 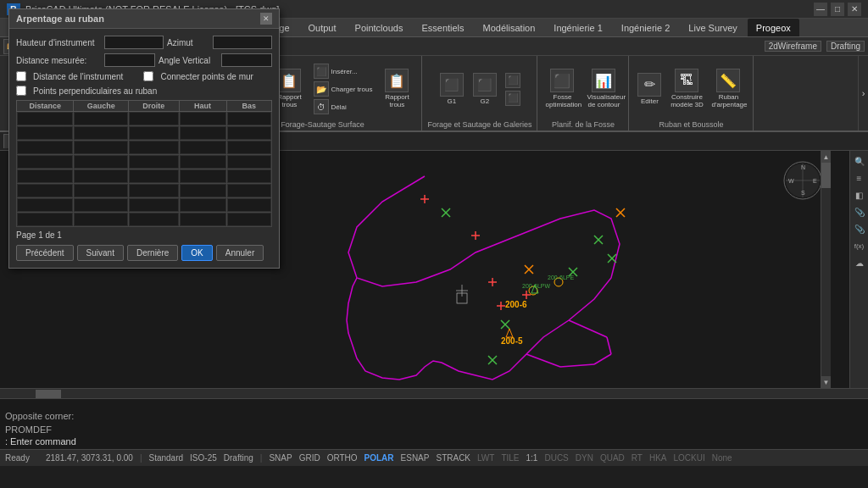 I want to click on ruban-arpentage-button: 📏 Ruban d'arpentage, so click(x=728, y=89).